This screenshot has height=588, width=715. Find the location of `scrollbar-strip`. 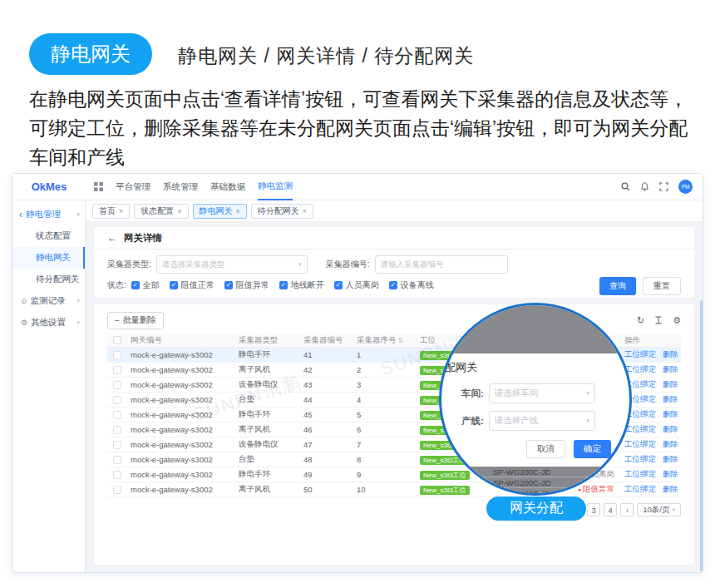

scrollbar-strip is located at coordinates (702, 436).